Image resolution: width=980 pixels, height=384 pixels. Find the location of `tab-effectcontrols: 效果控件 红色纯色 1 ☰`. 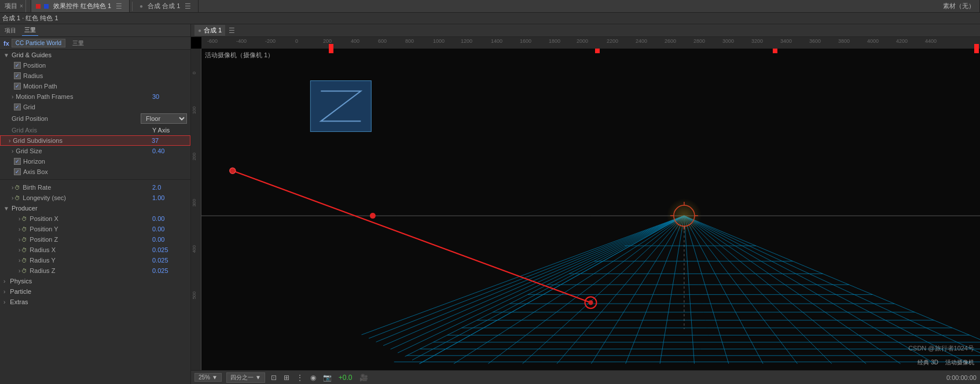

tab-effectcontrols: 效果控件 红色纯色 1 ☰ is located at coordinates (80, 6).